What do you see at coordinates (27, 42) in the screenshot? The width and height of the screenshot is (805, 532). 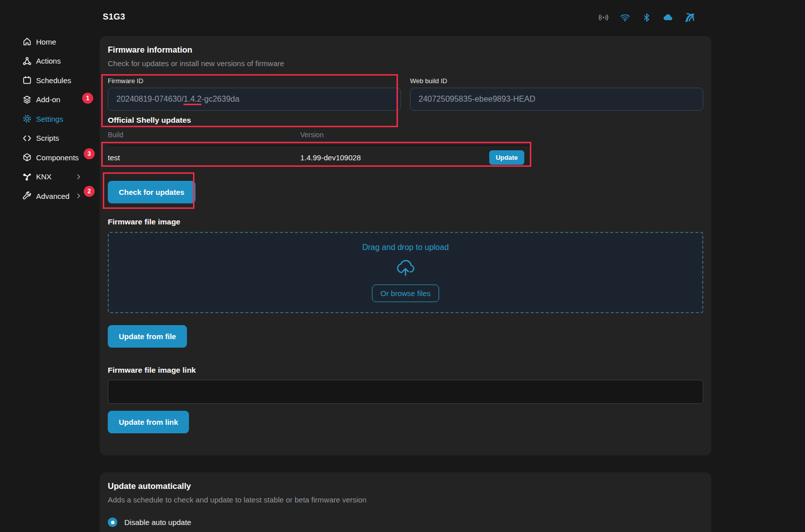 I see `home-icon` at bounding box center [27, 42].